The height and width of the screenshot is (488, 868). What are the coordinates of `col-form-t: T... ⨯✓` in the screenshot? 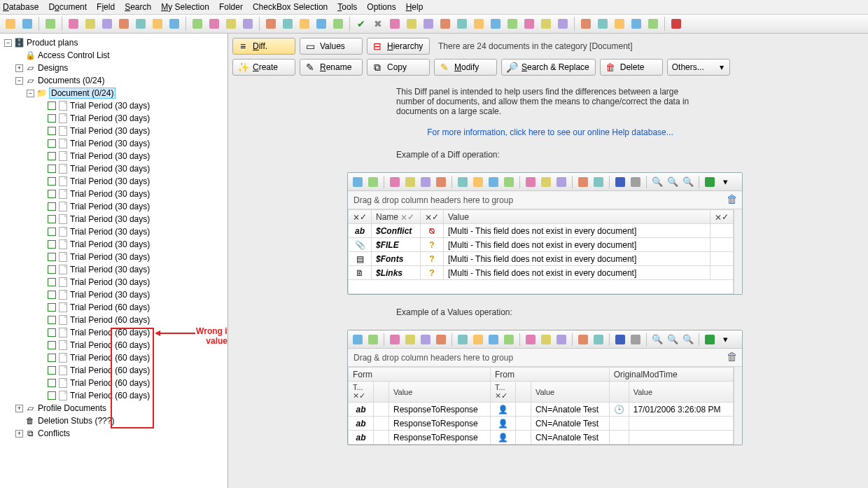 It's located at (361, 392).